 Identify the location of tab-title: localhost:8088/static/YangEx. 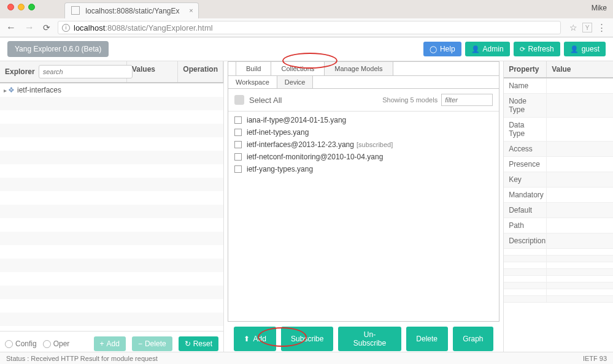
(133, 11).